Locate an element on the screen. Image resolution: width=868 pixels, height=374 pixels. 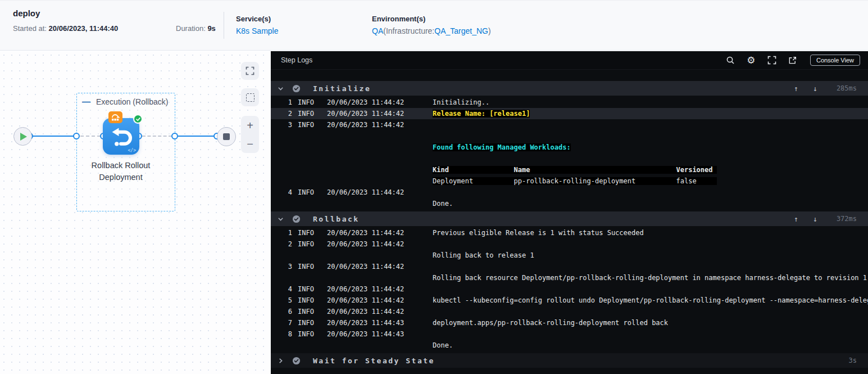
log-message: kubectl --kubeconfig=config rollout undo… is located at coordinates (651, 300).